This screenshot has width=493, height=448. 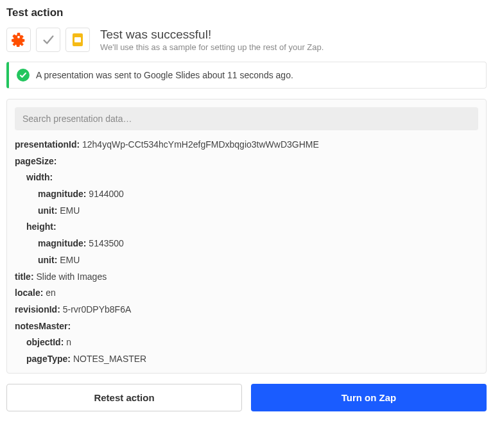 I want to click on key-pageSize: pageSize:, so click(x=36, y=161).